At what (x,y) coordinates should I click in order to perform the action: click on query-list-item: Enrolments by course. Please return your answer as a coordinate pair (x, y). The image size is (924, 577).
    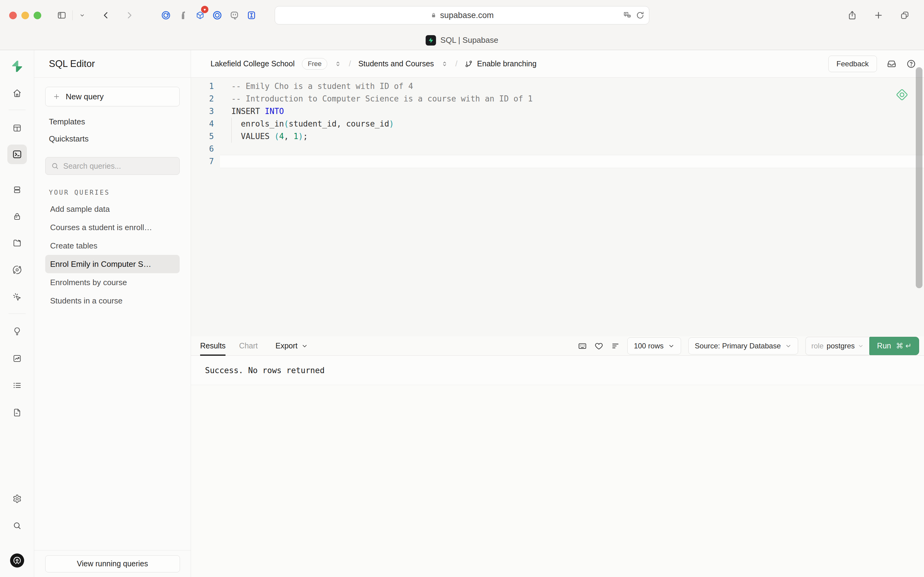
    Looking at the image, I should click on (113, 282).